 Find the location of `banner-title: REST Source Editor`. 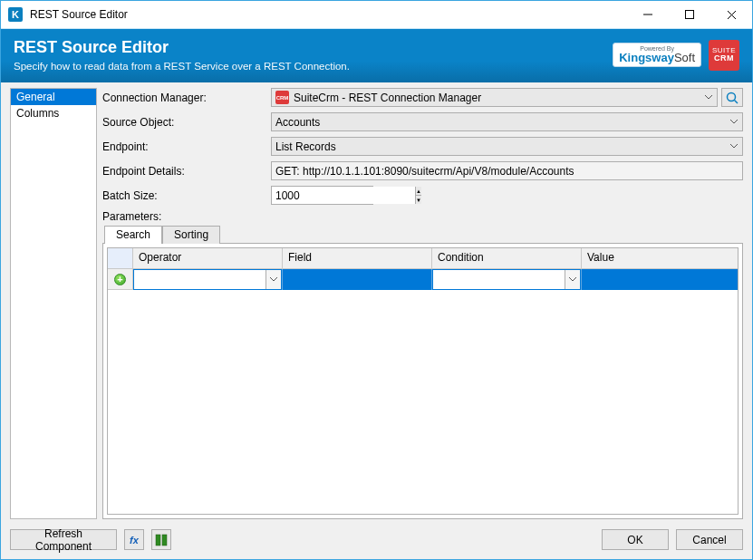

banner-title: REST Source Editor is located at coordinates (314, 47).